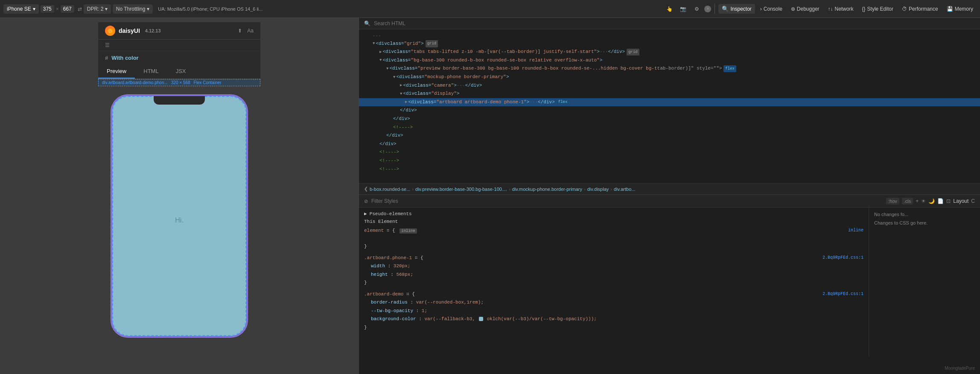 The height and width of the screenshot is (374, 980). I want to click on css-rule-element: element ∷ { inline inline }, so click(614, 239).